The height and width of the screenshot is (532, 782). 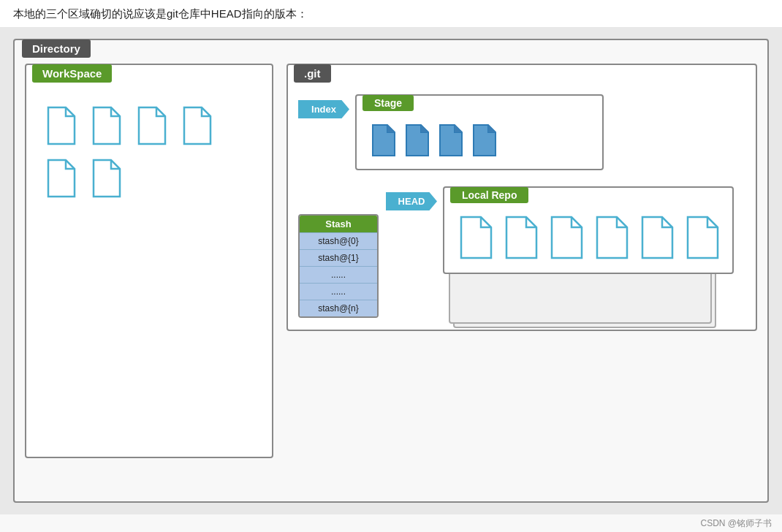 What do you see at coordinates (391, 523) in the screenshot?
I see `watermark: CSDN @铭师子书` at bounding box center [391, 523].